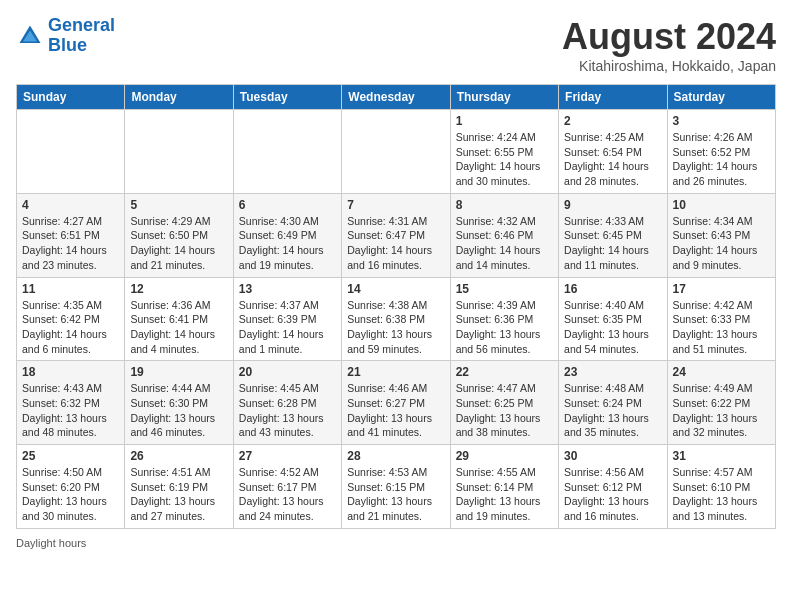 The height and width of the screenshot is (612, 792). What do you see at coordinates (396, 205) in the screenshot?
I see `day-number: 7` at bounding box center [396, 205].